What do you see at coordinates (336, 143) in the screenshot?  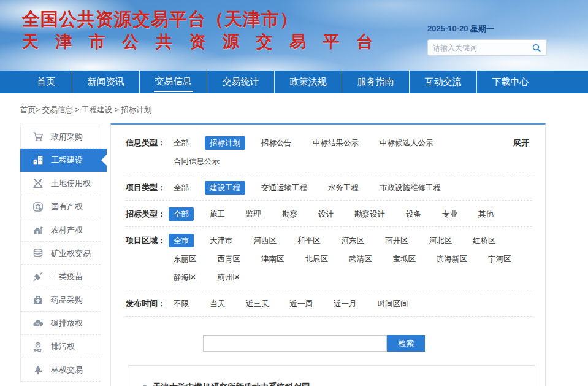 I see `filter-option: 中标结果公示` at bounding box center [336, 143].